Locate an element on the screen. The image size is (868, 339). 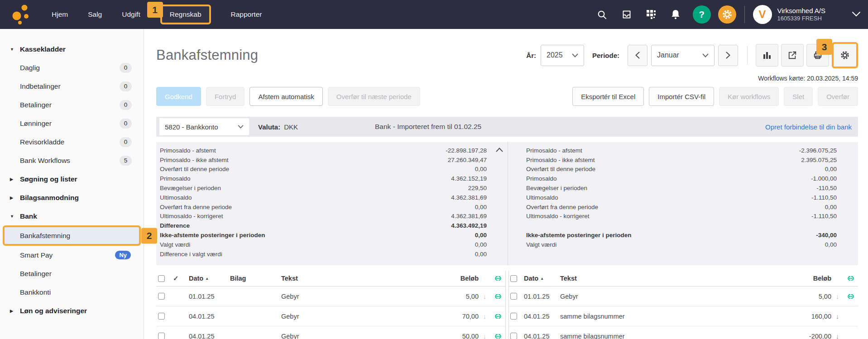
sidebar-section-label: Bilagsanmodning is located at coordinates (49, 198).